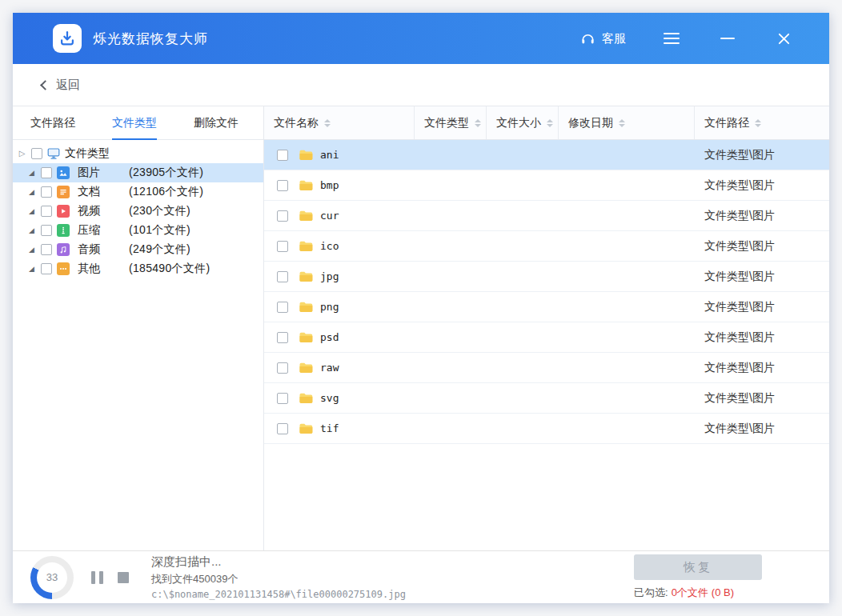 The image size is (842, 616). Describe the element at coordinates (330, 307) in the screenshot. I see `file-name: png` at that location.